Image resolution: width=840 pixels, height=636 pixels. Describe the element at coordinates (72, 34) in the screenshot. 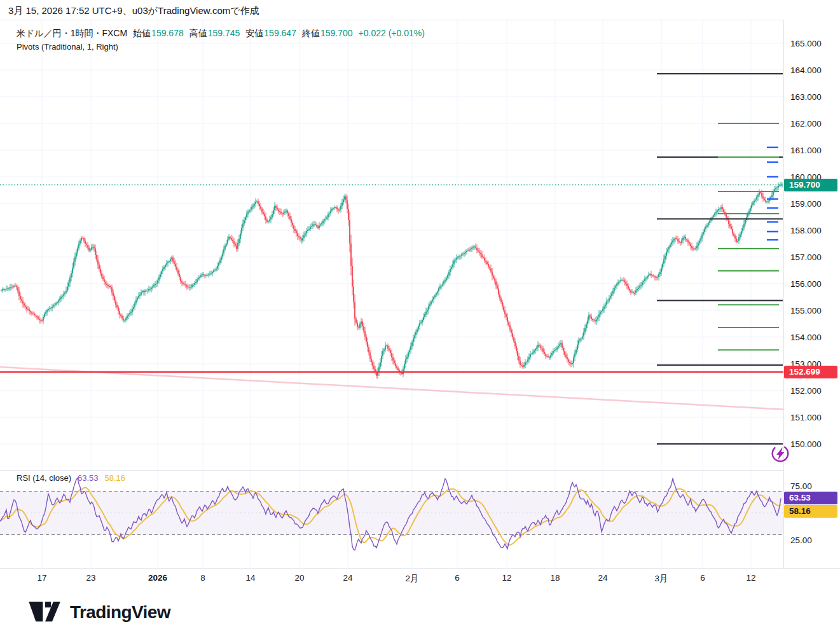

I see `symbol-title: 米ドル／円・1時間・FXCM` at that location.